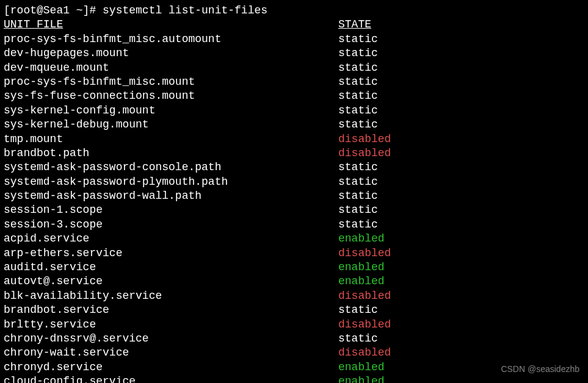 The image size is (588, 383). Describe the element at coordinates (171, 324) in the screenshot. I see `unit-file-name: brltty.service` at that location.